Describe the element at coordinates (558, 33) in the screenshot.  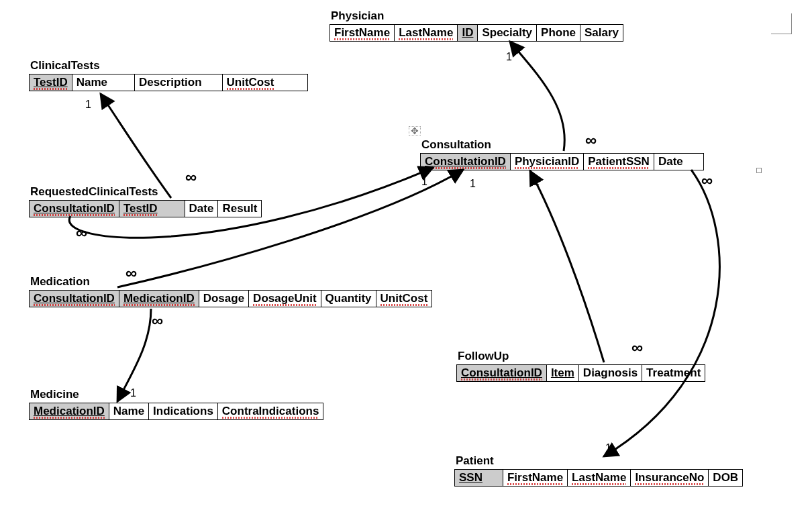
I see `field-phone: Phone` at that location.